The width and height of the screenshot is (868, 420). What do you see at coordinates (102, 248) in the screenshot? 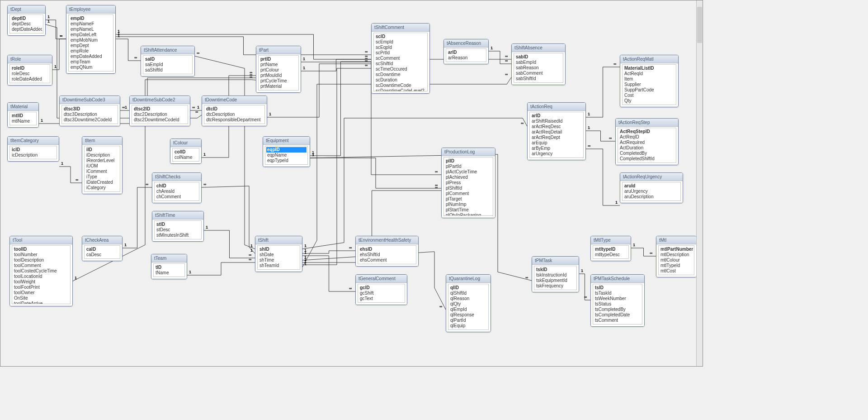
I see `entity-tCheckArea: tCheckAreacaIDcaDesc` at bounding box center [102, 248].